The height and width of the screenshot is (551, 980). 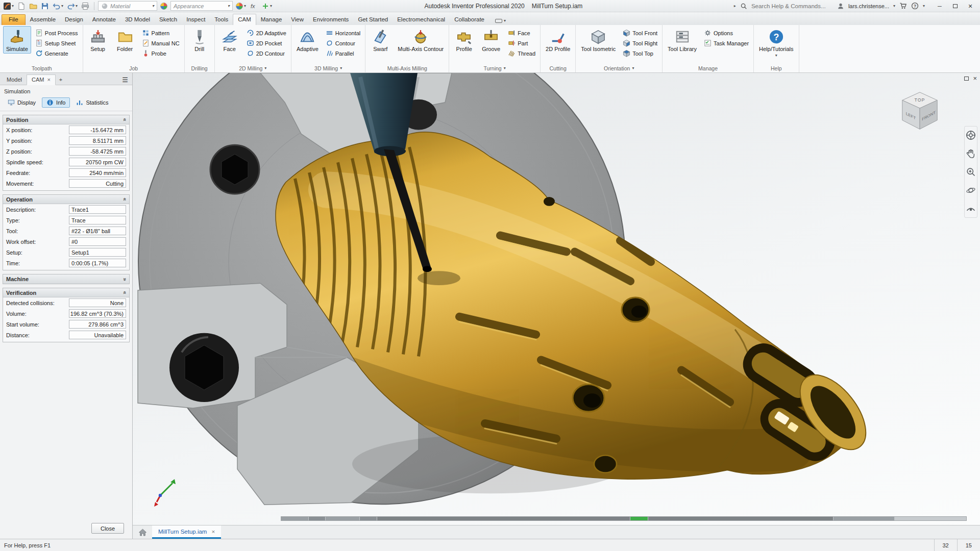 What do you see at coordinates (66, 120) in the screenshot?
I see `section-header-position: Position«` at bounding box center [66, 120].